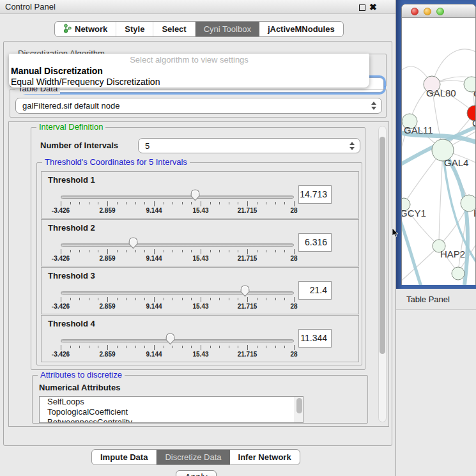 This screenshot has width=476, height=476. Describe the element at coordinates (189, 72) in the screenshot. I see `dropdown-option-manual-discretization: Manual Discretization` at that location.